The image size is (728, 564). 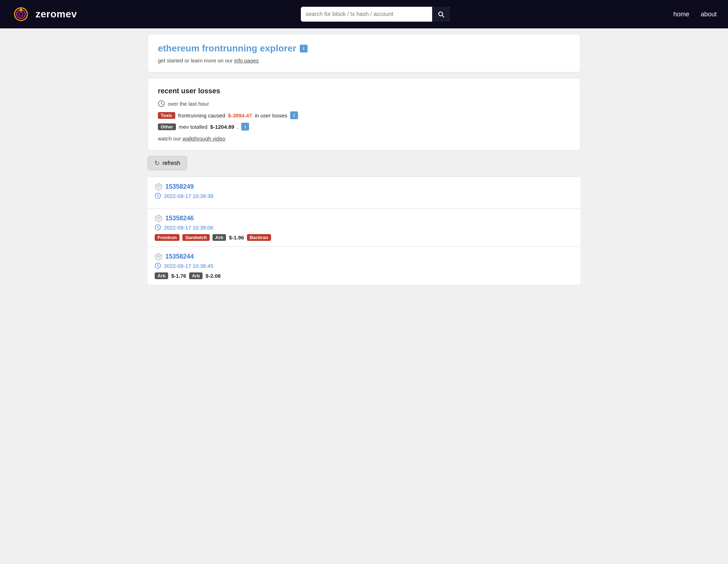 I want to click on search-input, so click(x=366, y=14).